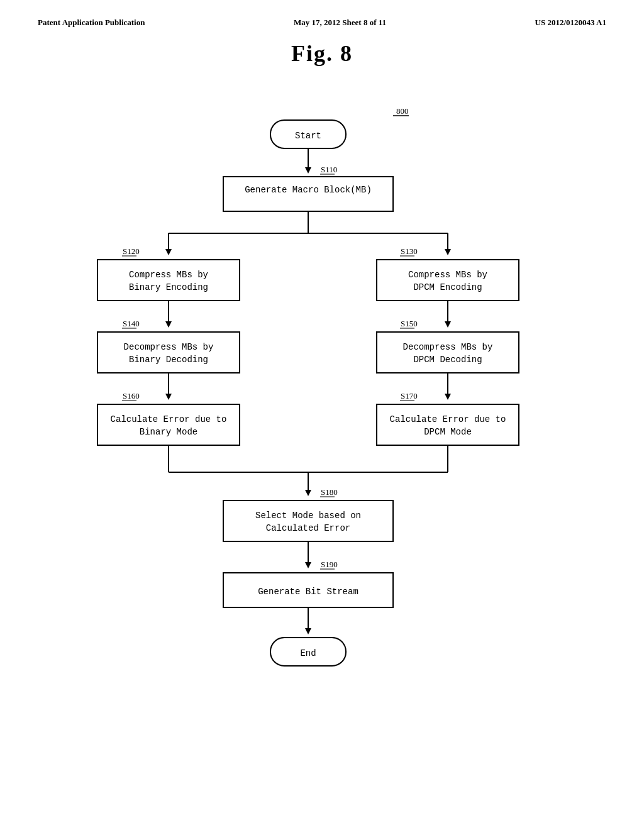 This screenshot has width=644, height=830. I want to click on s110-label: S110, so click(329, 170).